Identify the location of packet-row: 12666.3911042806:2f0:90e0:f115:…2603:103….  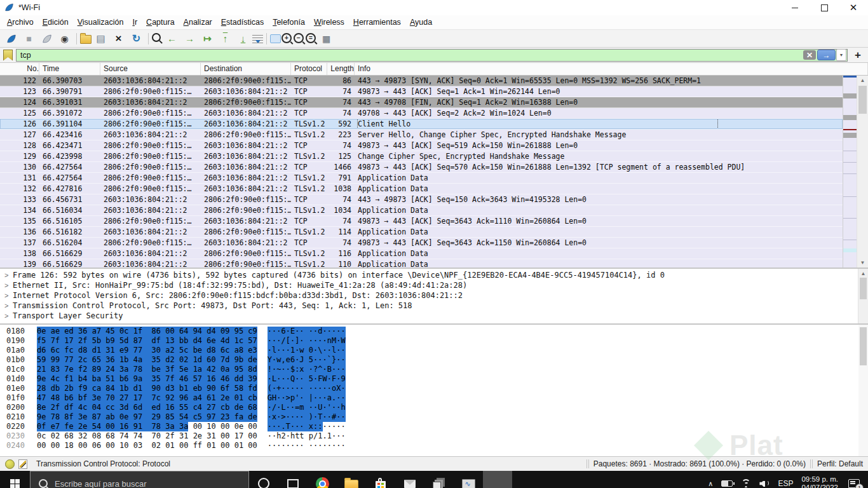
(421, 125).